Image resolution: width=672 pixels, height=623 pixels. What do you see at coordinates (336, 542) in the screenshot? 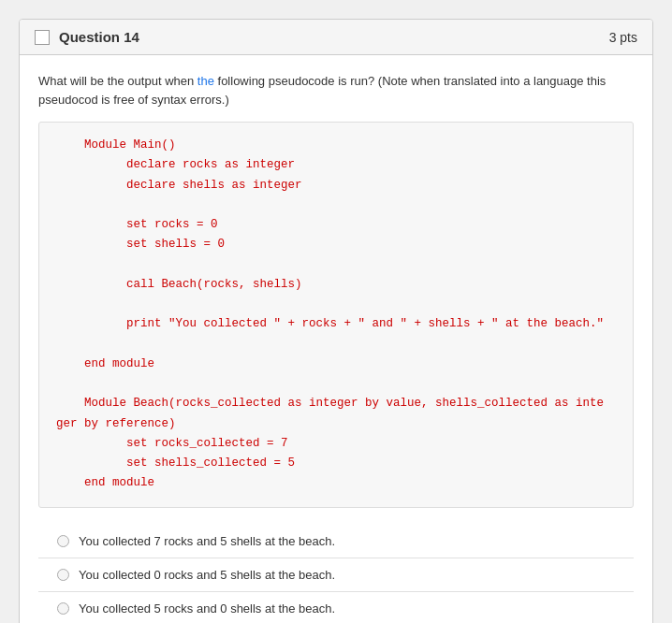
I see `answer-option-a: You collected 7 rocks and 5 shells at th…` at bounding box center [336, 542].